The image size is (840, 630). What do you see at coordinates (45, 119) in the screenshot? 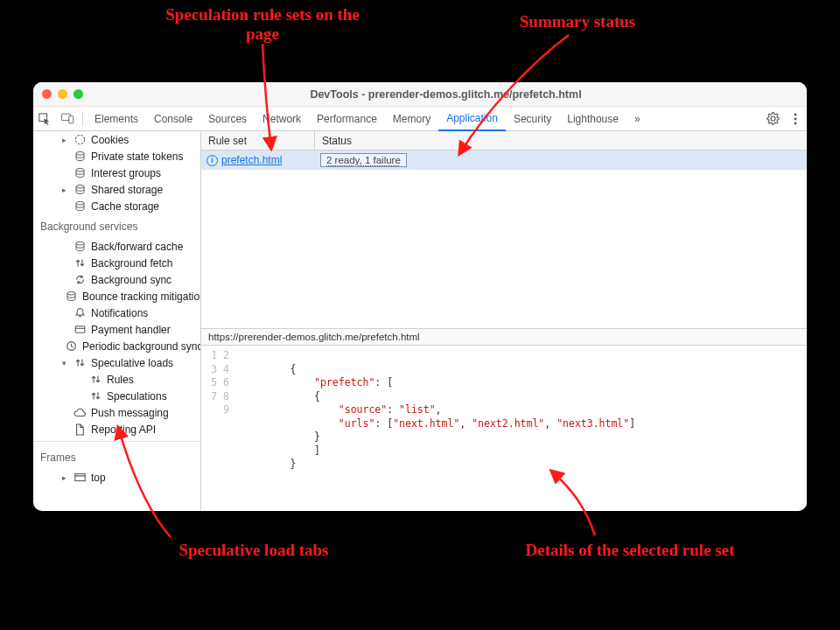
I see `inspect-icon` at bounding box center [45, 119].